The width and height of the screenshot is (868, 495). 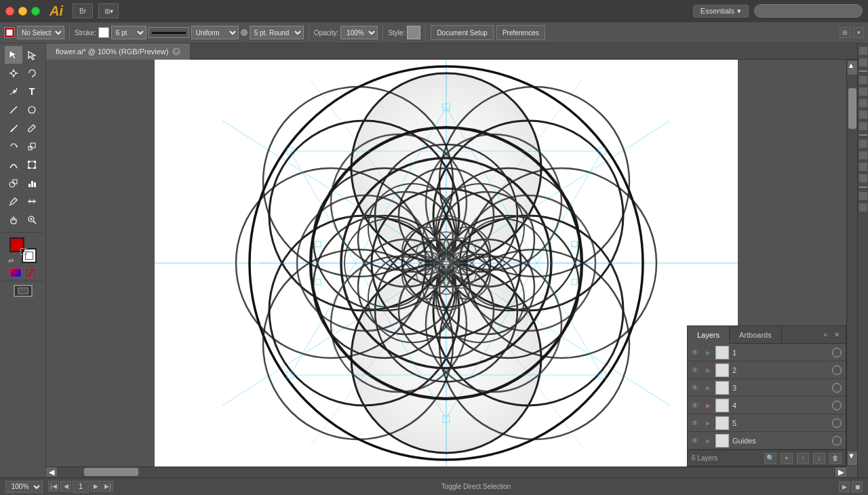 I want to click on fill-color-swatch, so click(x=9, y=33).